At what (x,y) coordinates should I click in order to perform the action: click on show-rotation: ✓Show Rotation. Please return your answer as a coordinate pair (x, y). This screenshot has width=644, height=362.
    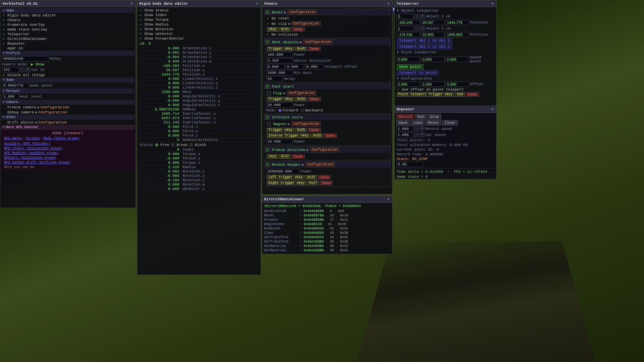
    Looking at the image, I should click on (199, 29).